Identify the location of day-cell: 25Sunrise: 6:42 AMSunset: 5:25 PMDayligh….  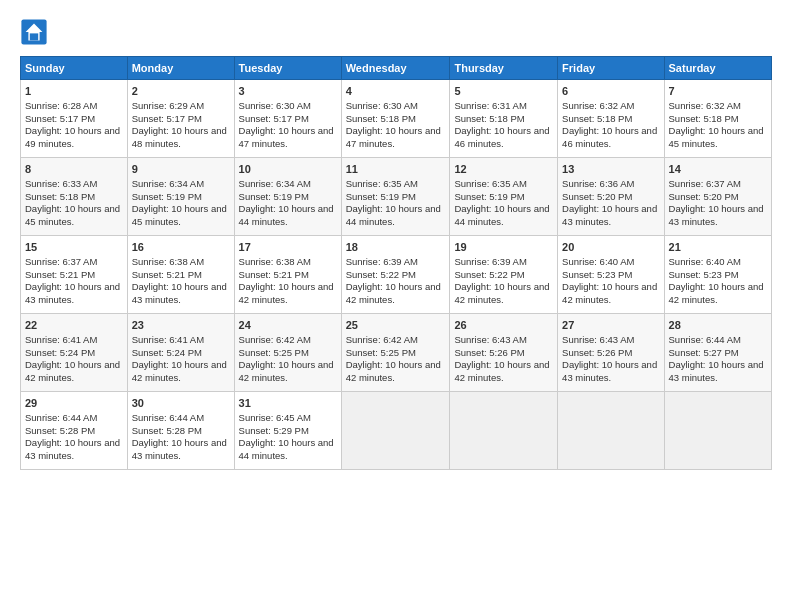
(396, 353).